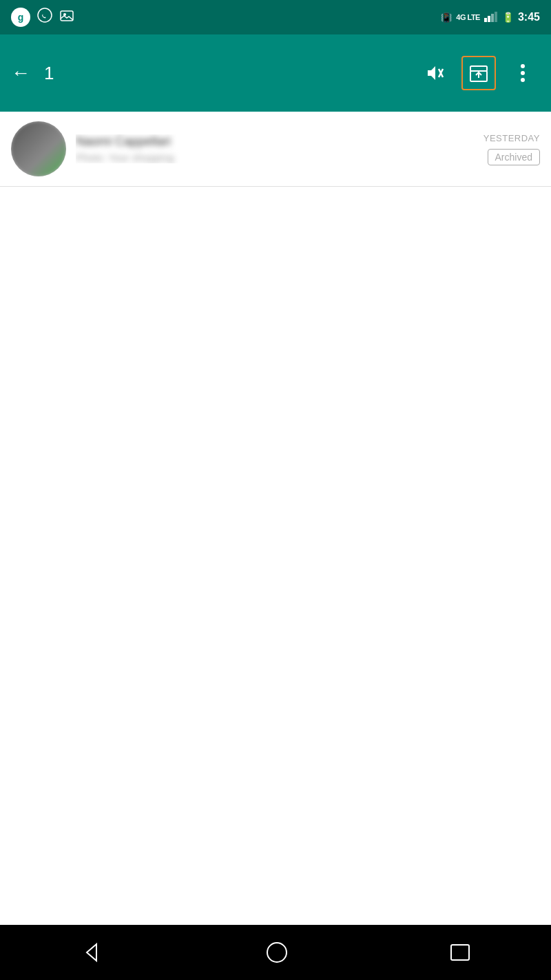 This screenshot has width=551, height=980. What do you see at coordinates (43, 17) in the screenshot?
I see `status-bar-left: g` at bounding box center [43, 17].